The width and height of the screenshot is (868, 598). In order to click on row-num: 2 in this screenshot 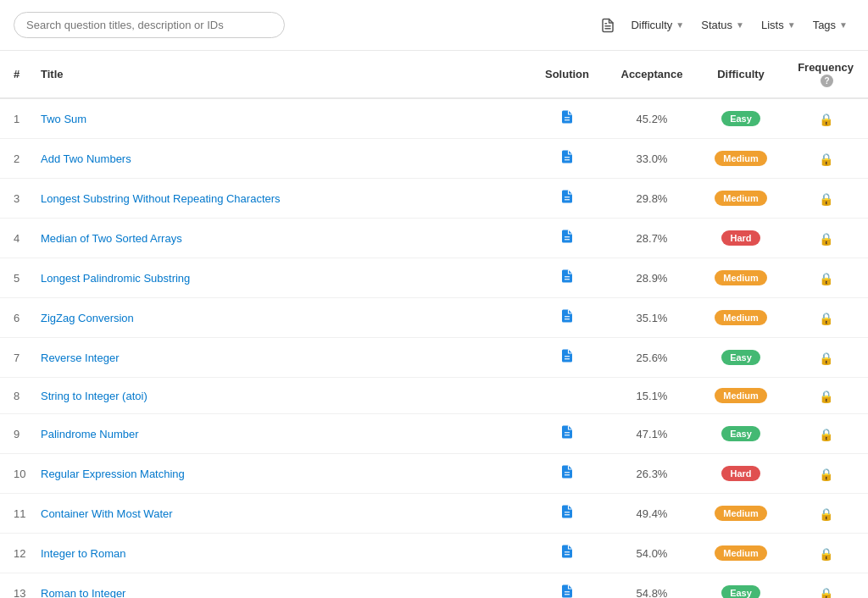, I will do `click(17, 159)`.